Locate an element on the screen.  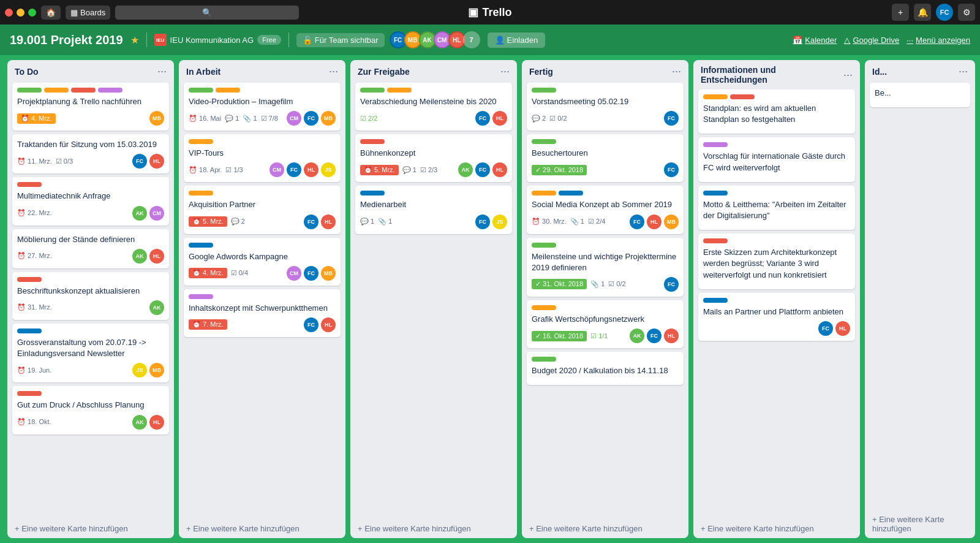
card: Mails an Partner und Plattform anbieten … is located at coordinates (777, 317).